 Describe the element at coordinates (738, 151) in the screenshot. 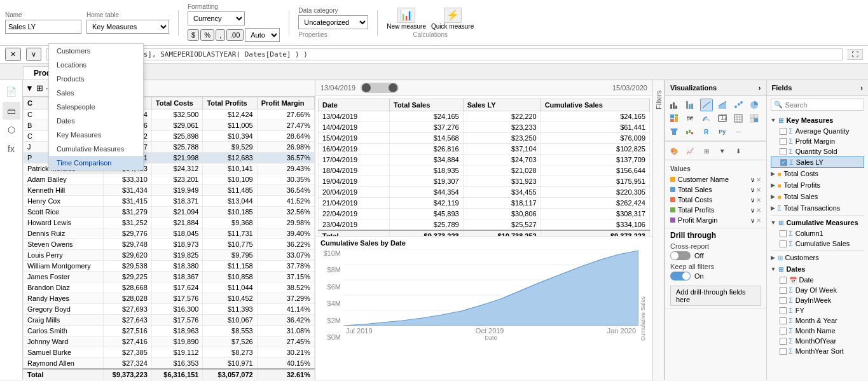

I see `viz-drillthrough-icon: ⬇` at that location.